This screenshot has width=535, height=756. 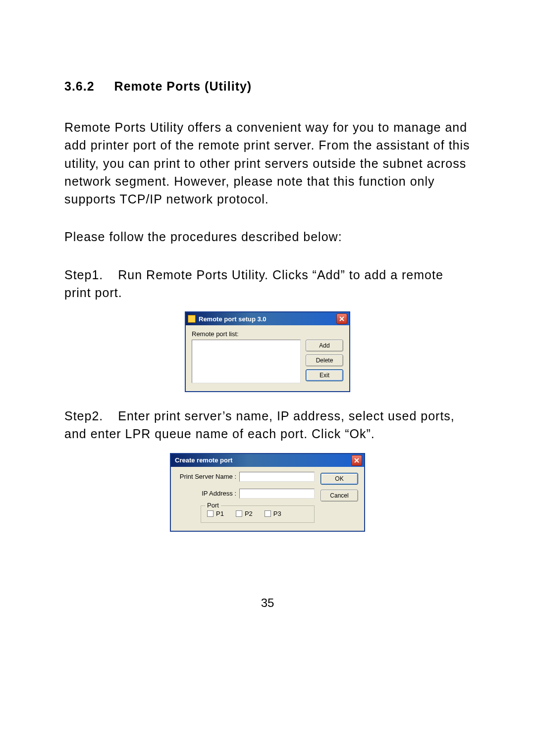 What do you see at coordinates (258, 514) in the screenshot?
I see `port-fieldset: Port P1 P2 P3` at bounding box center [258, 514].